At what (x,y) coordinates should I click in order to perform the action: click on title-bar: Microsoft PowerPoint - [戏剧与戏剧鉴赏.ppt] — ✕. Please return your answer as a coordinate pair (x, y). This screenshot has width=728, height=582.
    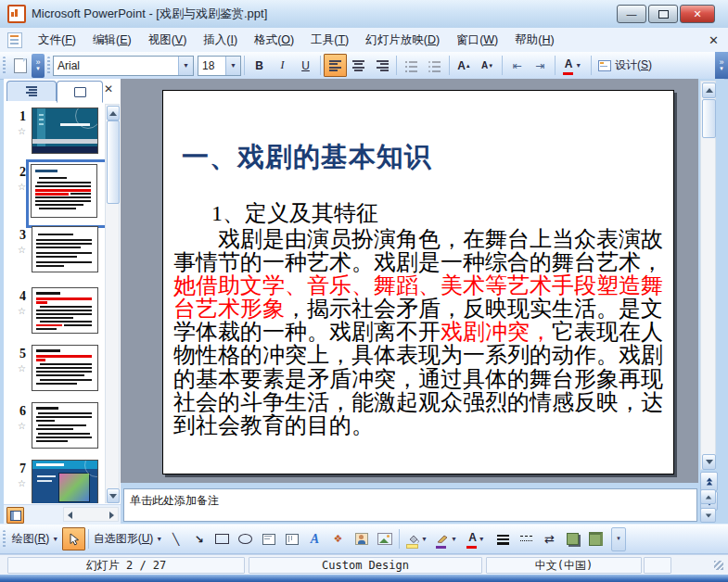
    Looking at the image, I should click on (364, 14).